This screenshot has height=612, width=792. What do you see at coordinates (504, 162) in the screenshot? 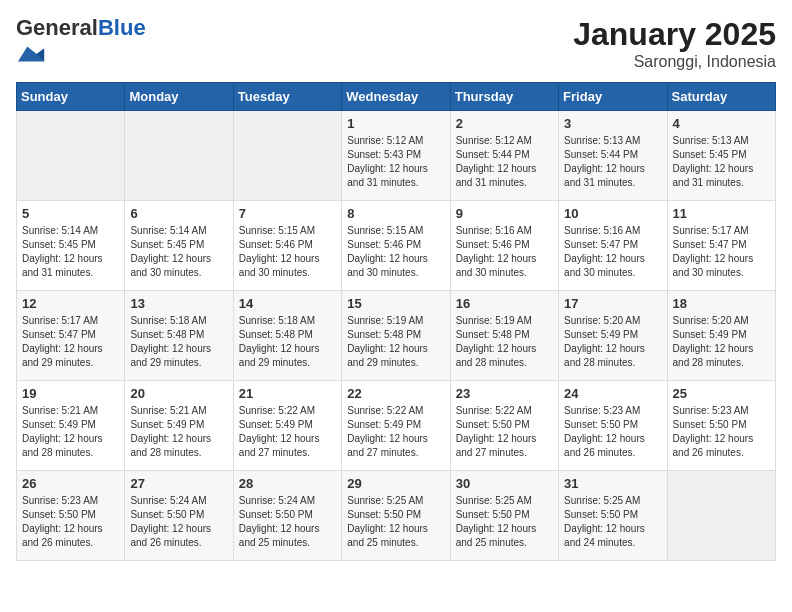
I see `day-info: Sunrise: 5:12 AM Sunset: 5:44 PM Dayligh…` at bounding box center [504, 162].